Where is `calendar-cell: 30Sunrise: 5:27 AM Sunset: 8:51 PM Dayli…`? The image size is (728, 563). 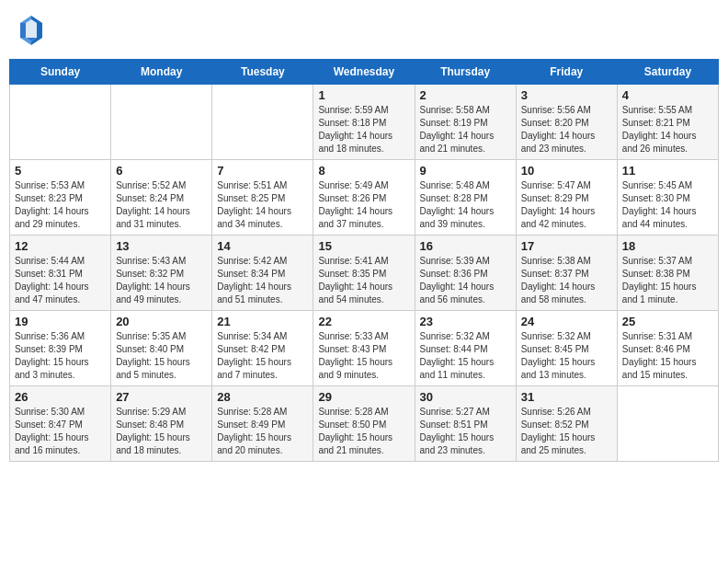 calendar-cell: 30Sunrise: 5:27 AM Sunset: 8:51 PM Dayli… is located at coordinates (465, 424).